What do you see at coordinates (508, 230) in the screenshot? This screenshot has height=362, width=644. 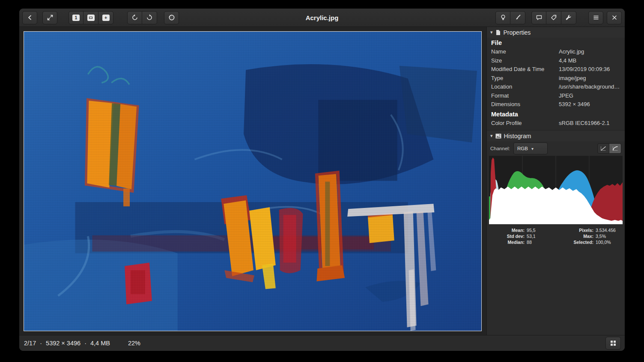 I see `stat-label: Mean:` at bounding box center [508, 230].